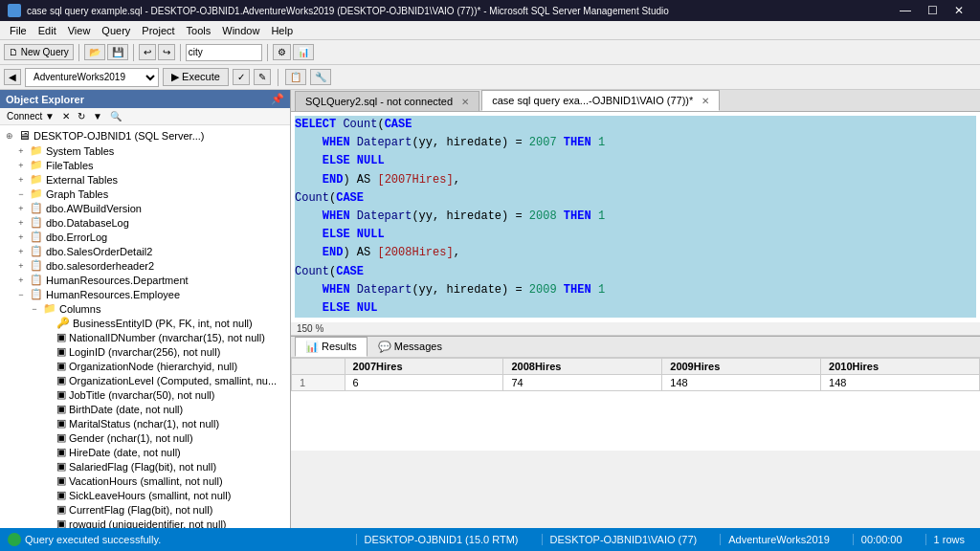 The width and height of the screenshot is (980, 551). What do you see at coordinates (145, 480) in the screenshot?
I see `tree-item-col-vacationhours: ▣ VacationHours (smallint, not null)` at bounding box center [145, 480].